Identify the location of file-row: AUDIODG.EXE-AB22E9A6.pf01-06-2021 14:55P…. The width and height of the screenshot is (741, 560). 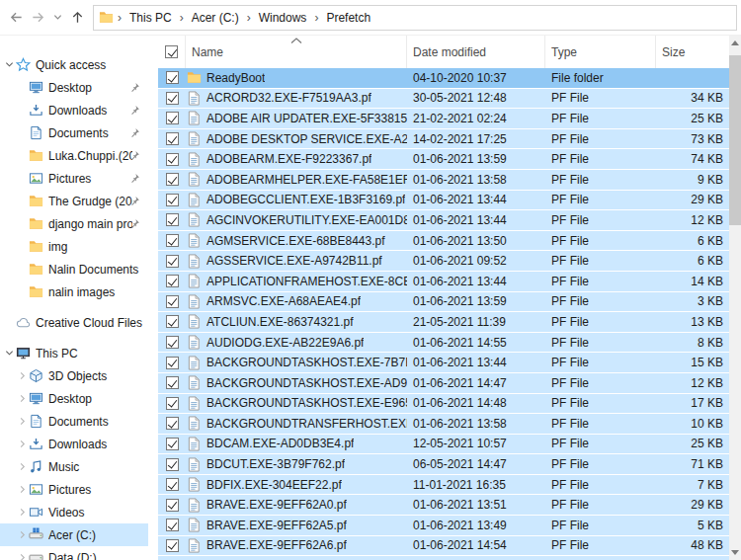
(444, 343).